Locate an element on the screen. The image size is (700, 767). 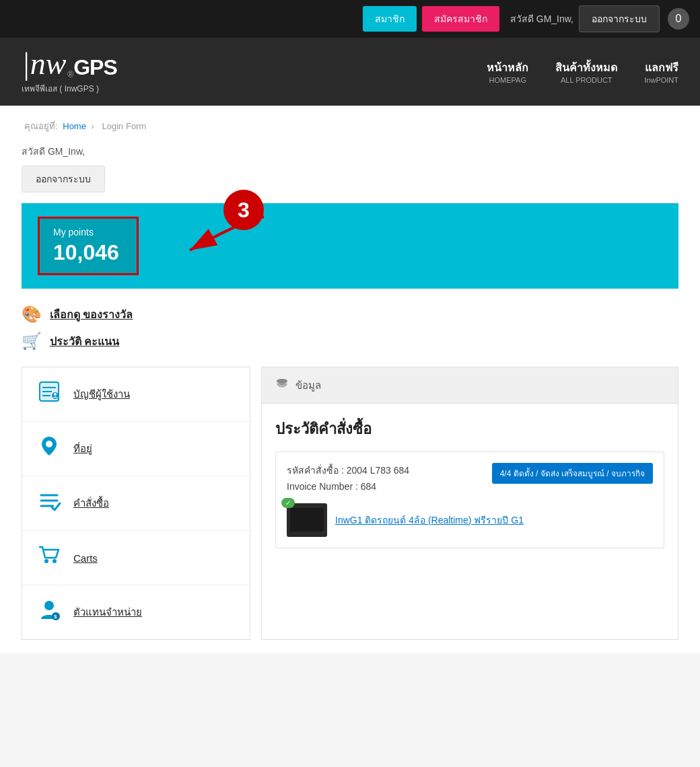
points-value: 10,046 is located at coordinates (88, 253).